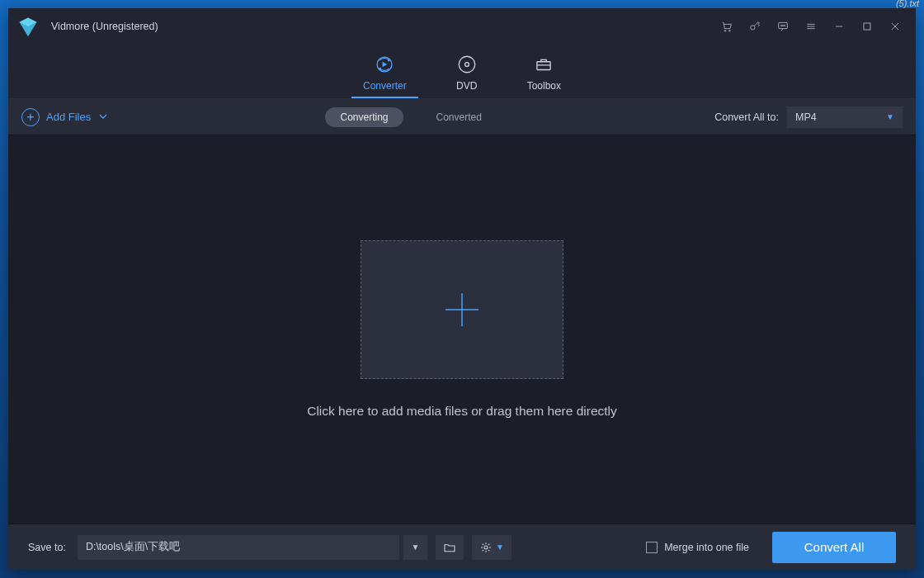 This screenshot has height=578, width=924. Describe the element at coordinates (384, 64) in the screenshot. I see `converter-icon` at that location.